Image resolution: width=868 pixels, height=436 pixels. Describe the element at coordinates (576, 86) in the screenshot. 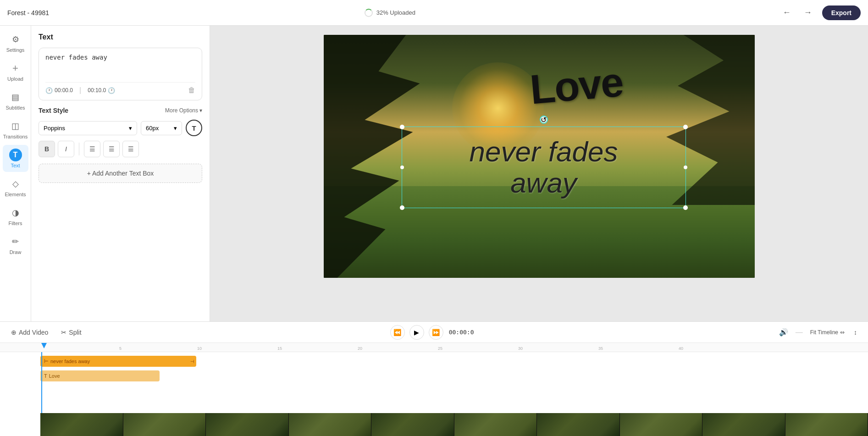

I see `canvas-love-text: Love` at that location.